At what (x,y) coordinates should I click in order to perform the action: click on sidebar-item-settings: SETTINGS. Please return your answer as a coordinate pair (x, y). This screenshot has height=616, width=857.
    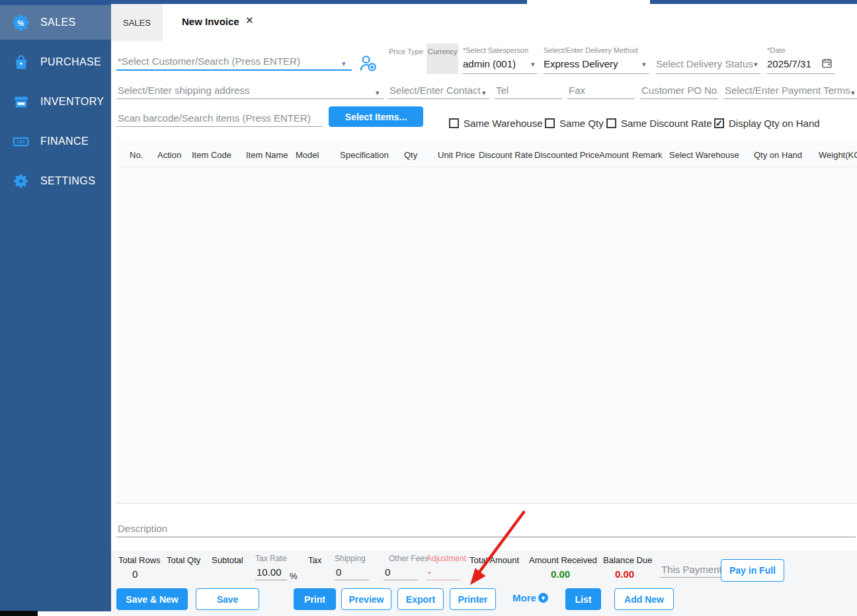
    Looking at the image, I should click on (56, 181).